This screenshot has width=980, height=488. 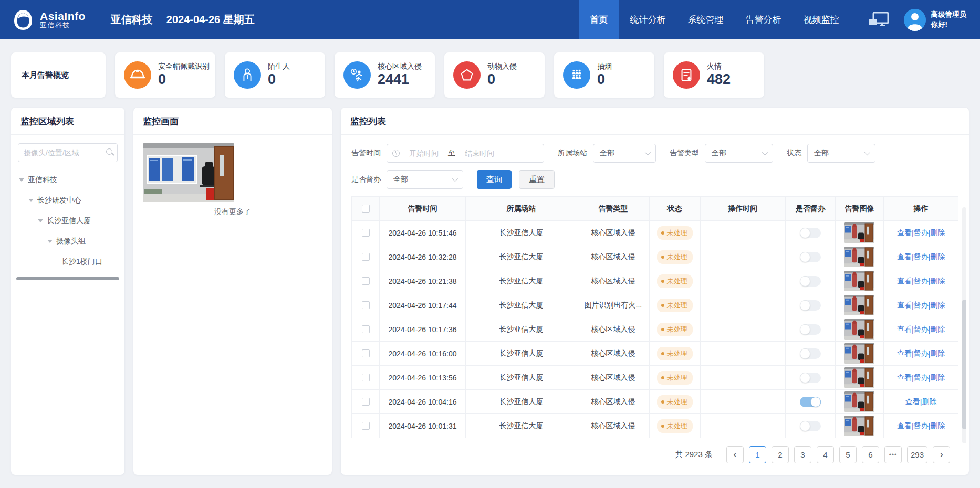 I want to click on cell-status: 未处理, so click(x=675, y=330).